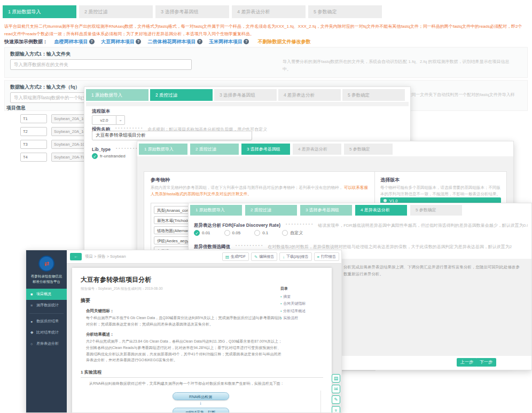  What do you see at coordinates (160, 180) in the screenshot?
I see `species-panel-title: 参考物种` at bounding box center [160, 180].